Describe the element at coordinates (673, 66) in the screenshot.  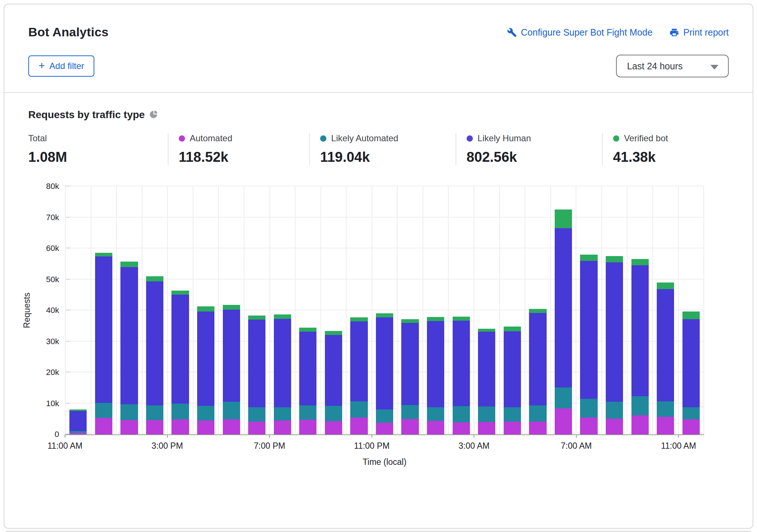
I see `time-range-select: Last 24 hours` at that location.